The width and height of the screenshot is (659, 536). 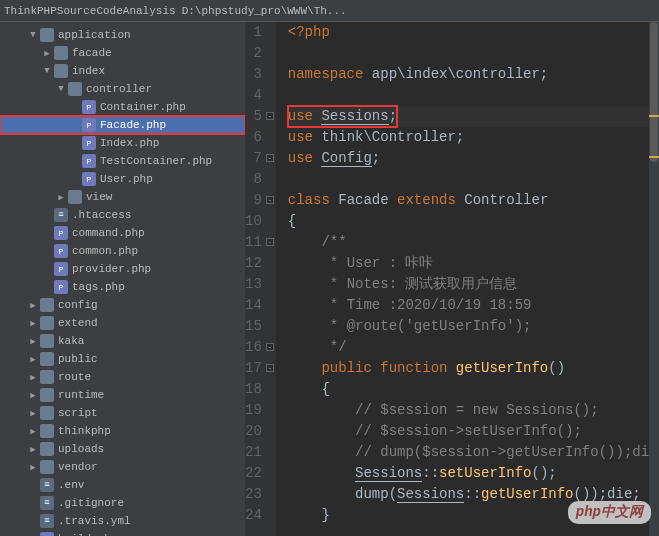 I want to click on code-line: * Time :2020/10/19 18:59, so click(x=474, y=306).